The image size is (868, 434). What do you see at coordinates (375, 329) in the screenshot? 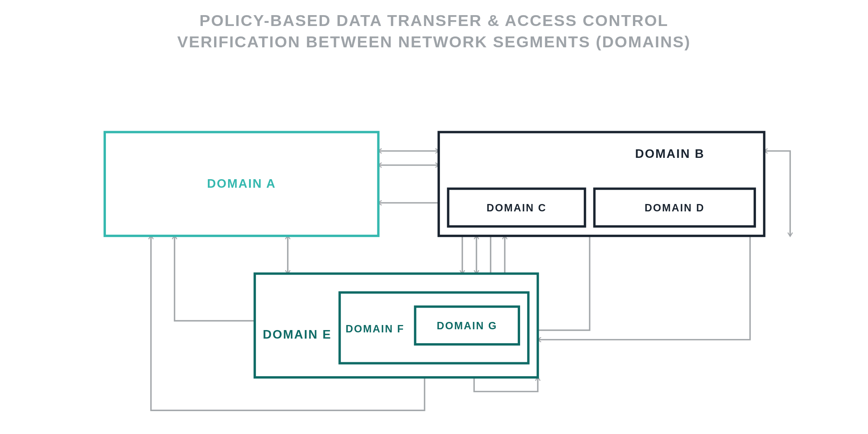
I see `domain-f-label: DOMAIN F` at bounding box center [375, 329].